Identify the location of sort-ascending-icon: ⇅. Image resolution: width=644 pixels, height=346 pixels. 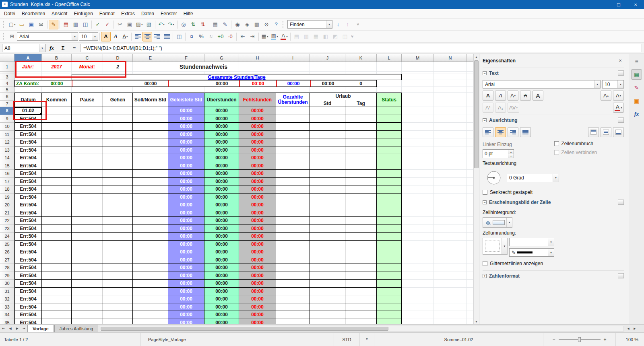
(193, 25).